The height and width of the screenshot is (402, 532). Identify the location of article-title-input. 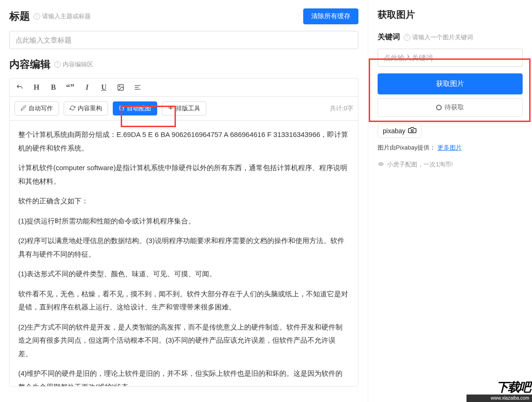
(184, 40).